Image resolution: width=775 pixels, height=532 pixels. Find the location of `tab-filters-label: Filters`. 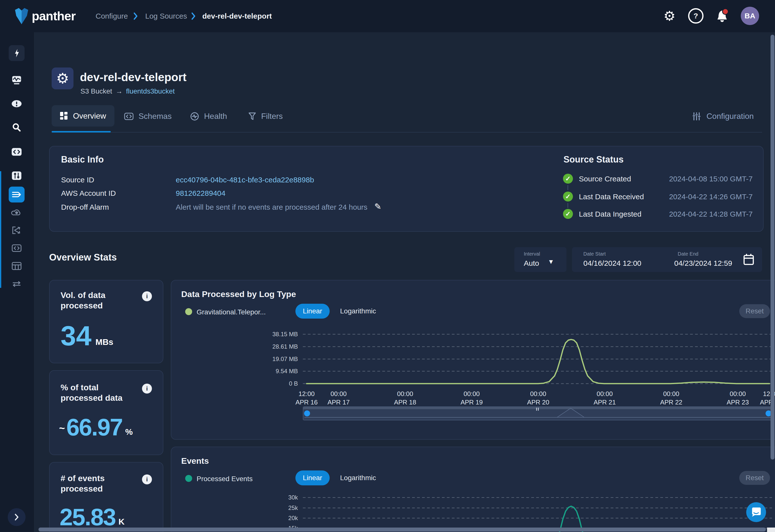

tab-filters-label: Filters is located at coordinates (272, 116).